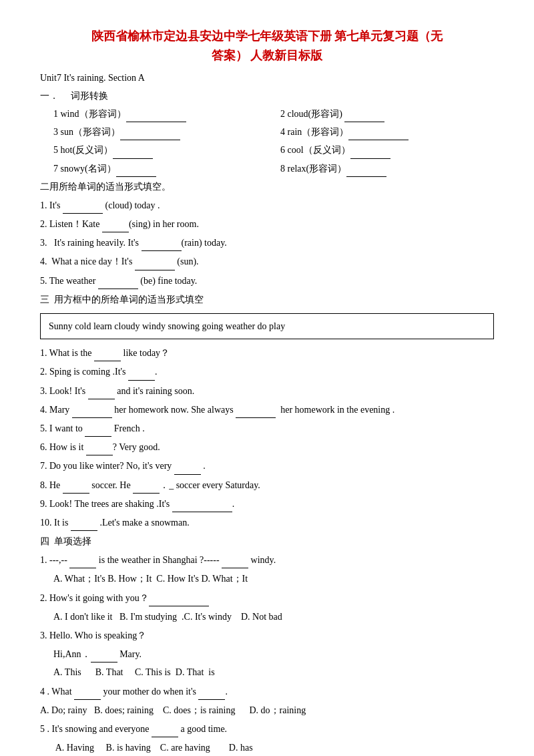  I want to click on section2-items: 1. It's (cloud) today . 2. Listen！Kate (…, so click(267, 243).